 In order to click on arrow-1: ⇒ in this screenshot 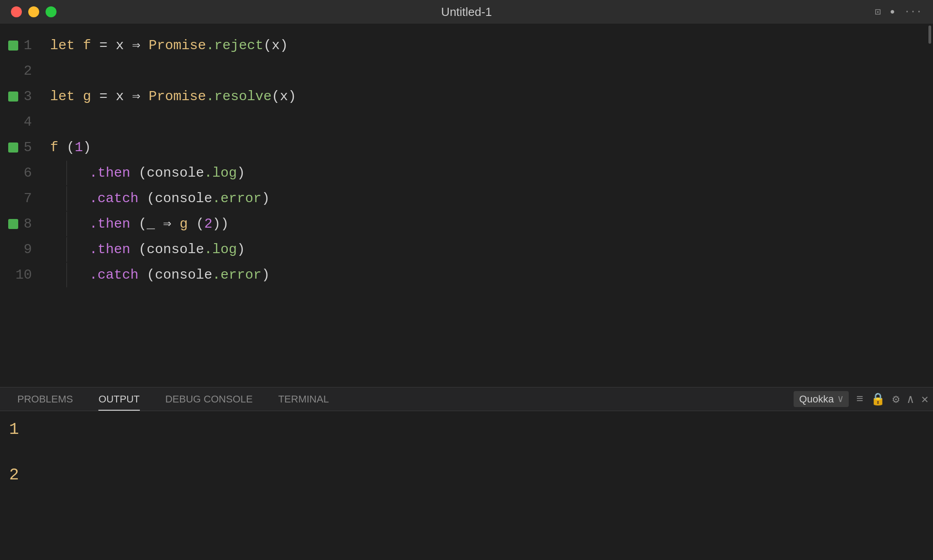, I will do `click(140, 46)`.